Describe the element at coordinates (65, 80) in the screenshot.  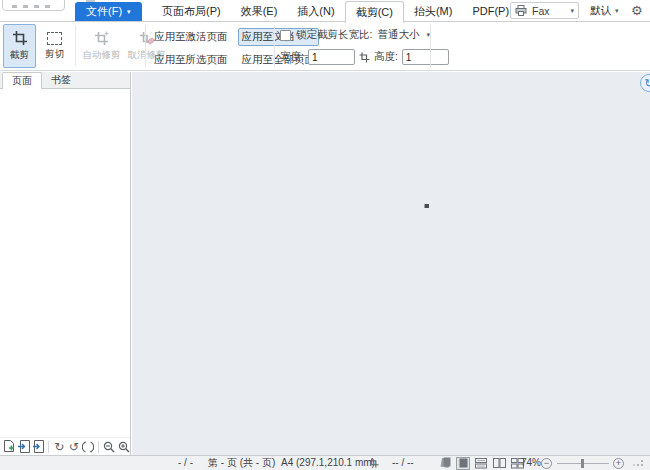
I see `sidebar-tabs: 页面 书签` at that location.